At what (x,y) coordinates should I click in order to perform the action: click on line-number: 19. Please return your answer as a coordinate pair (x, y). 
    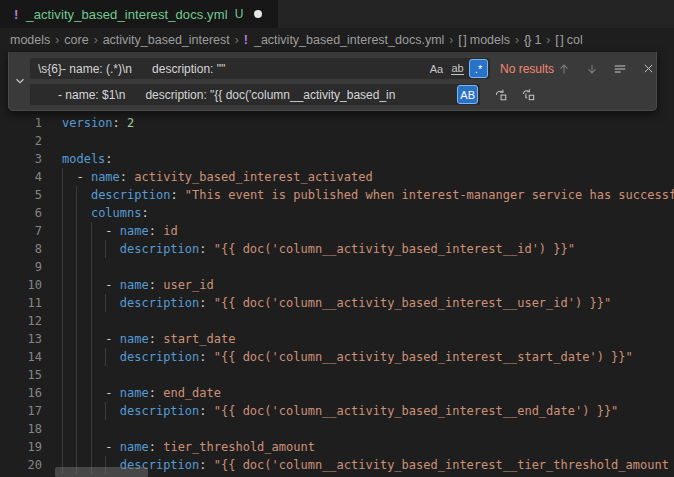
    Looking at the image, I should click on (31, 447).